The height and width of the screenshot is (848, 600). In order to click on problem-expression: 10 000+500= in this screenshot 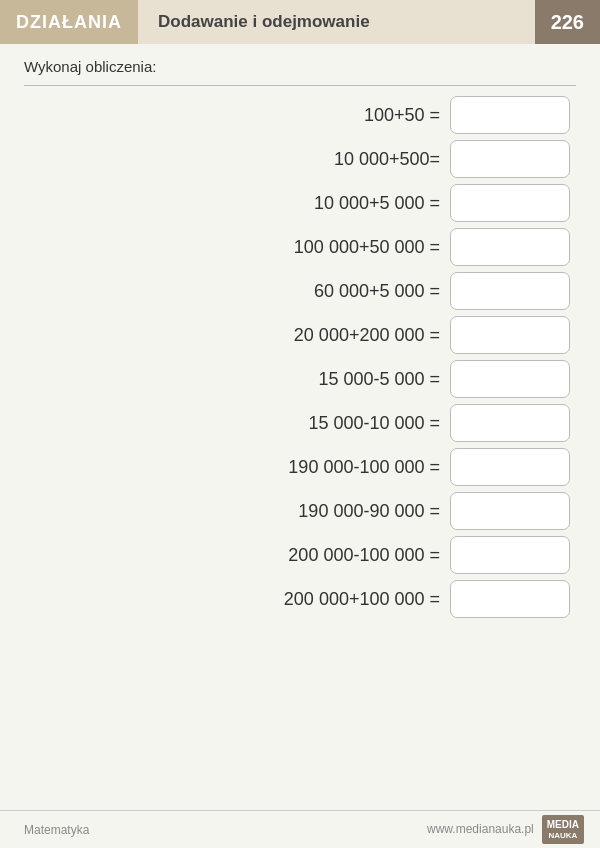, I will do `click(320, 160)`.